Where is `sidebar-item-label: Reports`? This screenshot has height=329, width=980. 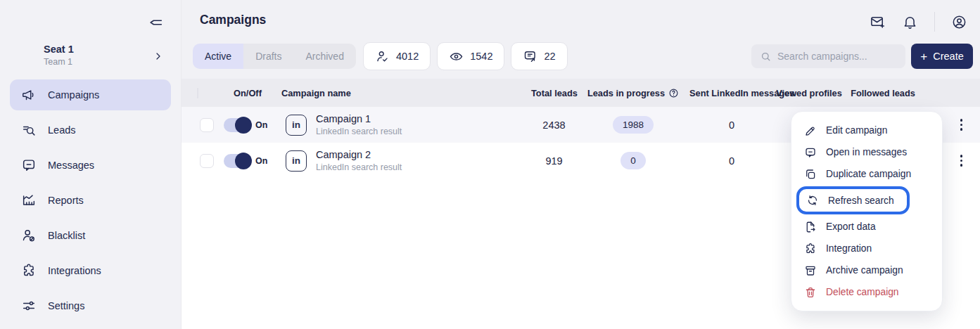 sidebar-item-label: Reports is located at coordinates (66, 200).